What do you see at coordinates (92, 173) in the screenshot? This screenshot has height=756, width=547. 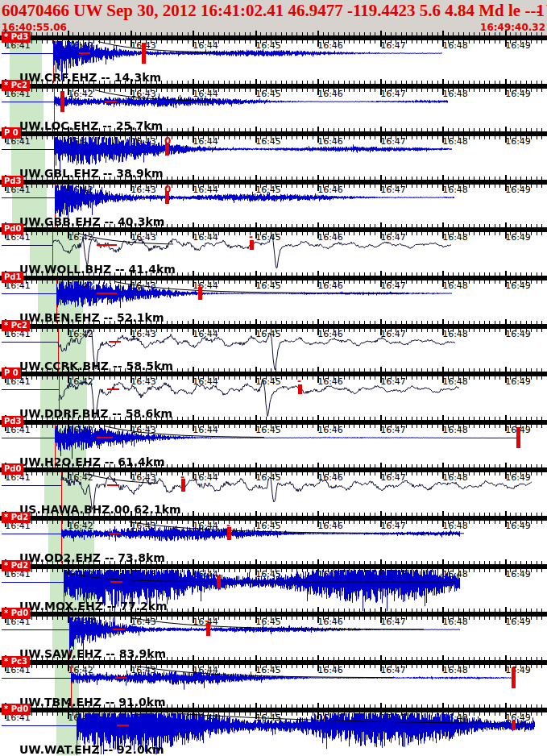 I see `station-channel-label: UW.GBL.EHZ -- 38.9km` at bounding box center [92, 173].